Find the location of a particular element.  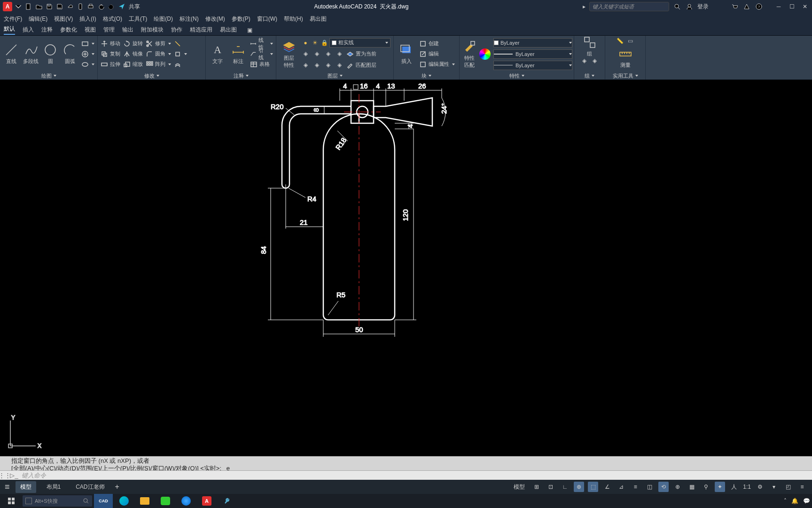

layer-tool-3: ◈ is located at coordinates (328, 54).